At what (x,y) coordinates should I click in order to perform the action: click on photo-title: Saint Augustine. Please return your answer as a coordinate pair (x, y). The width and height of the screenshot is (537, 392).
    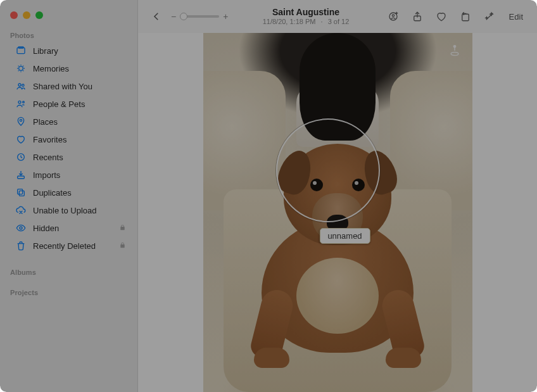
    Looking at the image, I should click on (305, 13).